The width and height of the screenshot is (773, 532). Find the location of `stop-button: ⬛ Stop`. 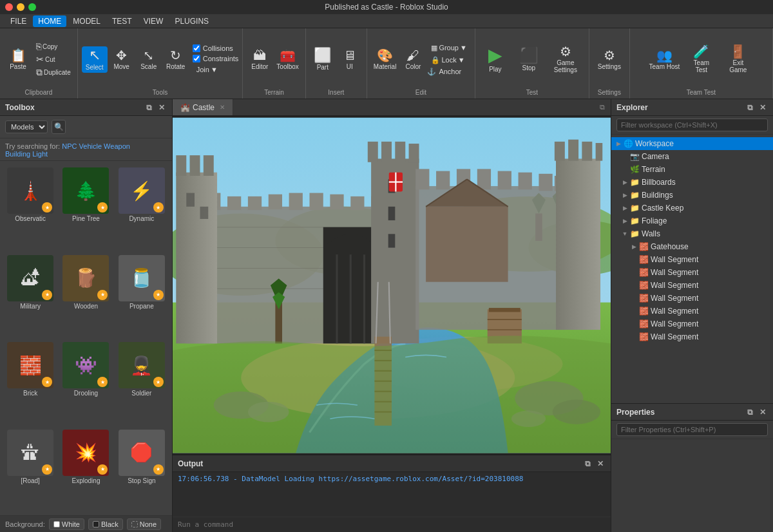

stop-button: ⬛ Stop is located at coordinates (529, 59).